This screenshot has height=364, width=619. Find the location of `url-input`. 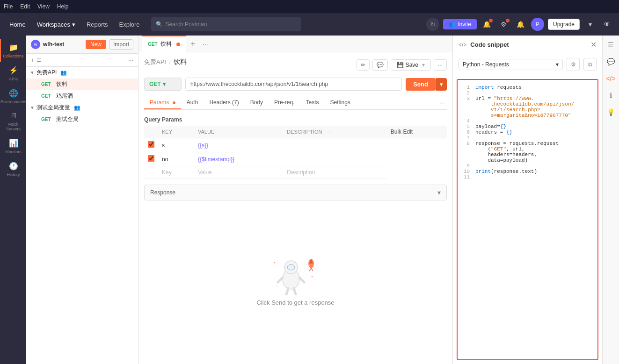

url-input is located at coordinates (294, 84).